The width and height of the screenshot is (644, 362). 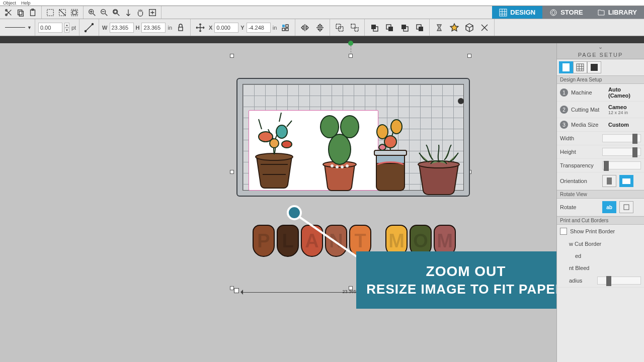 I want to click on stroke-width-input: 0.00, so click(x=50, y=28).